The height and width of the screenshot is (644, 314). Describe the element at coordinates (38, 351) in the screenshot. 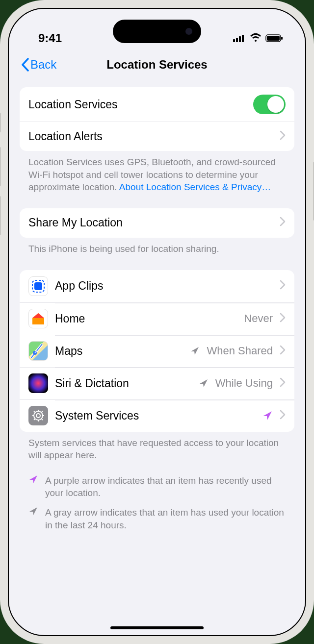

I see `maps-icon` at that location.